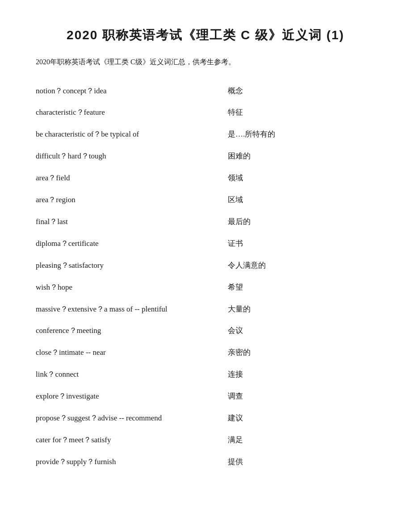  What do you see at coordinates (235, 331) in the screenshot?
I see `vocab-chinese: 会议` at bounding box center [235, 331].